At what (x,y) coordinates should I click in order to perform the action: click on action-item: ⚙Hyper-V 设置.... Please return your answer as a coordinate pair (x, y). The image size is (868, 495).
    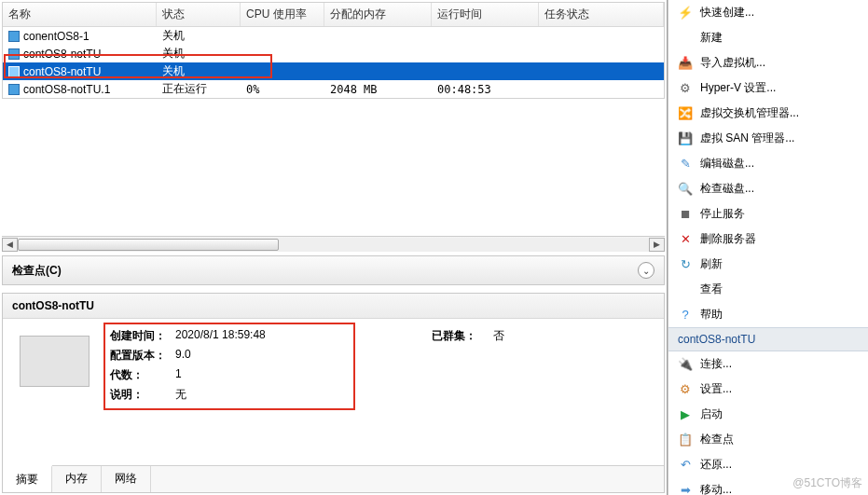
    Looking at the image, I should click on (768, 88).